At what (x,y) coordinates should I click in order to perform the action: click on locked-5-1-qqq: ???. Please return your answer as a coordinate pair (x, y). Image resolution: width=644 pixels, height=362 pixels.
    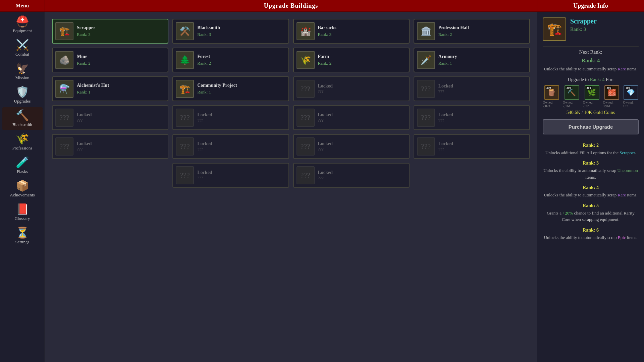
    Looking at the image, I should click on (121, 149).